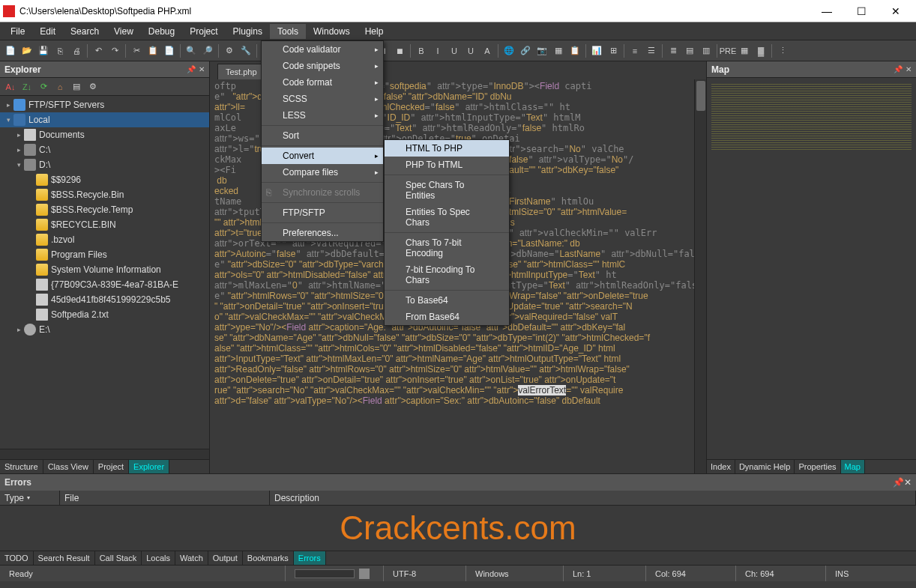  I want to click on tools-menu-sort: Sort, so click(322, 136).